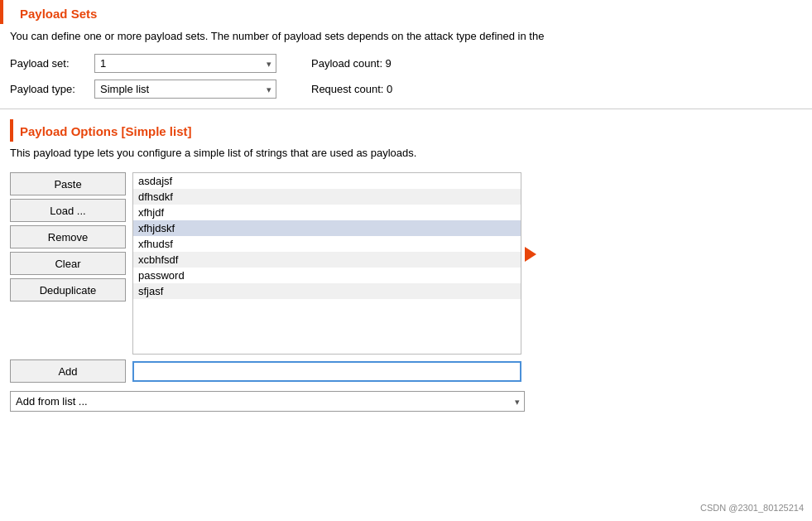  Describe the element at coordinates (406, 12) in the screenshot. I see `payload-sets-header: Payload Sets` at that location.